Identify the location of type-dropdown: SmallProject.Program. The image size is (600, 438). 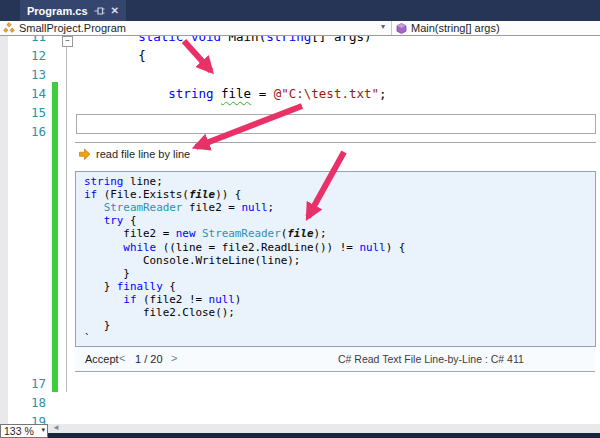
(64, 28).